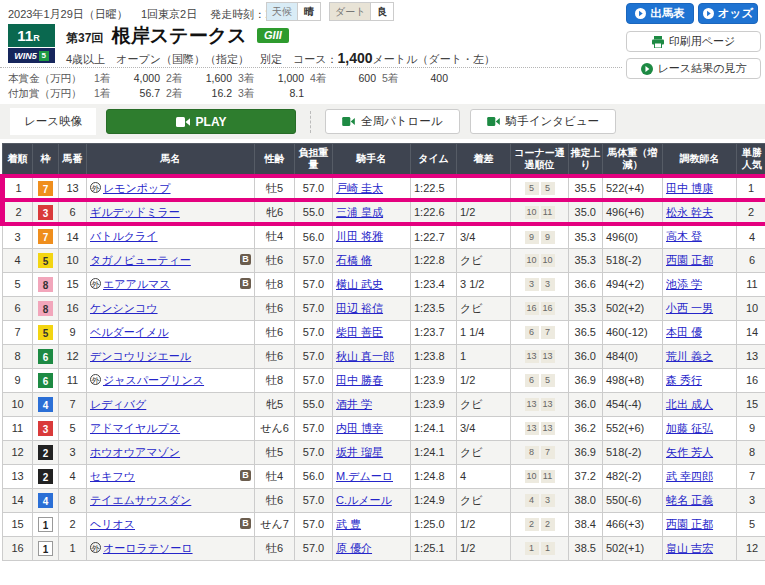  I want to click on table-row: 9611外ジャスパープリンス牡857.0田中 勝春1:23.91/26536.9…, so click(384, 380).